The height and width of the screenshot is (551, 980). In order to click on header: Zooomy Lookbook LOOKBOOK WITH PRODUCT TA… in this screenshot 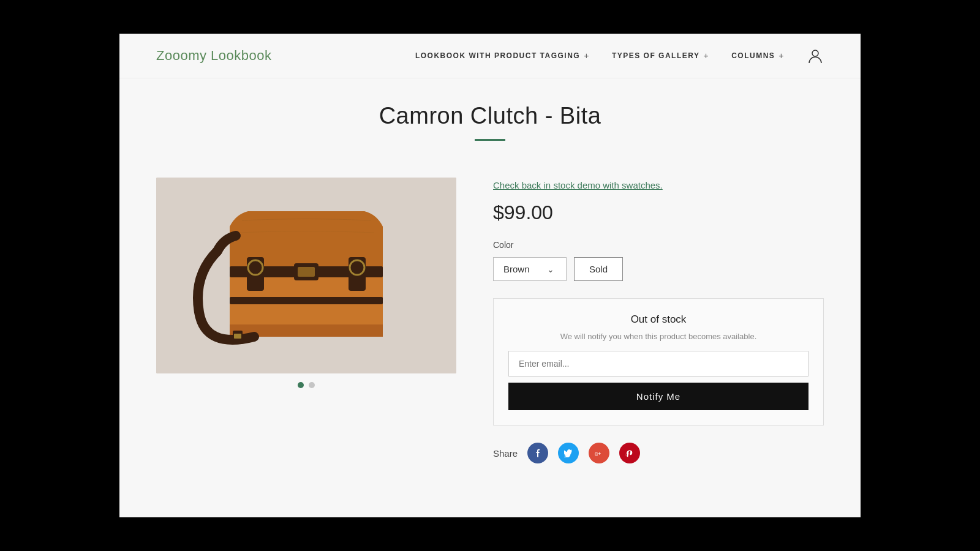, I will do `click(490, 56)`.